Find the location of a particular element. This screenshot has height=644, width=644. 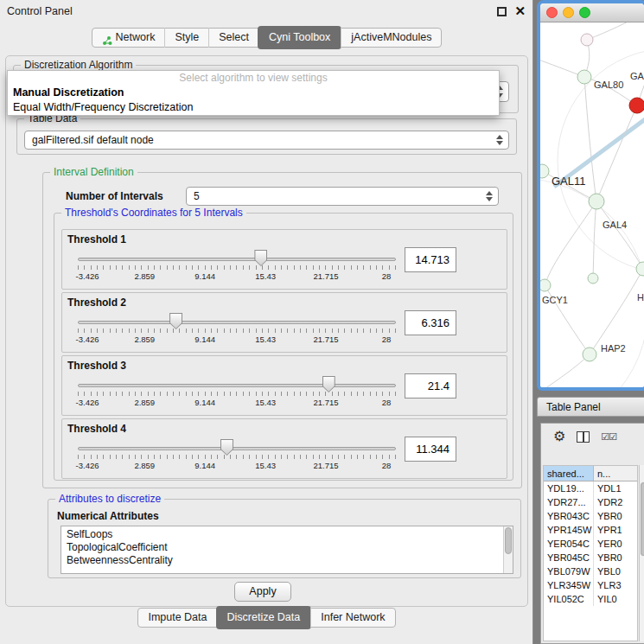

threshold-value-field: 6.316 is located at coordinates (430, 323).